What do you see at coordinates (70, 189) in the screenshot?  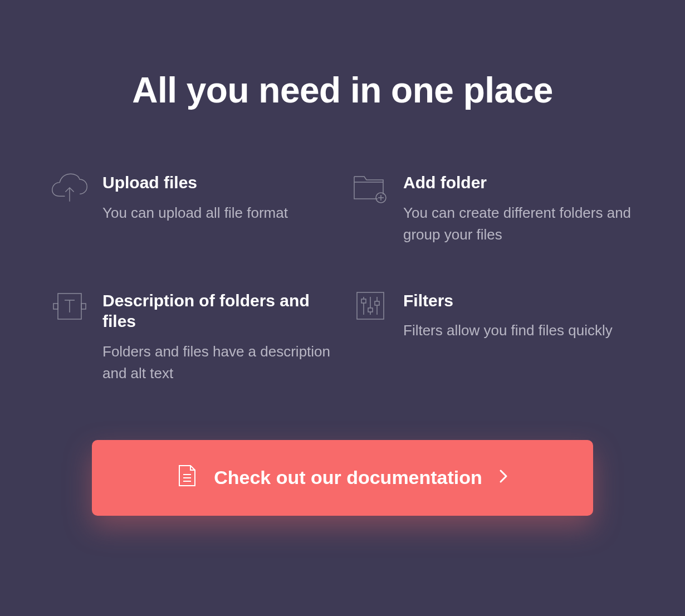 I see `cloud-upload-icon` at bounding box center [70, 189].